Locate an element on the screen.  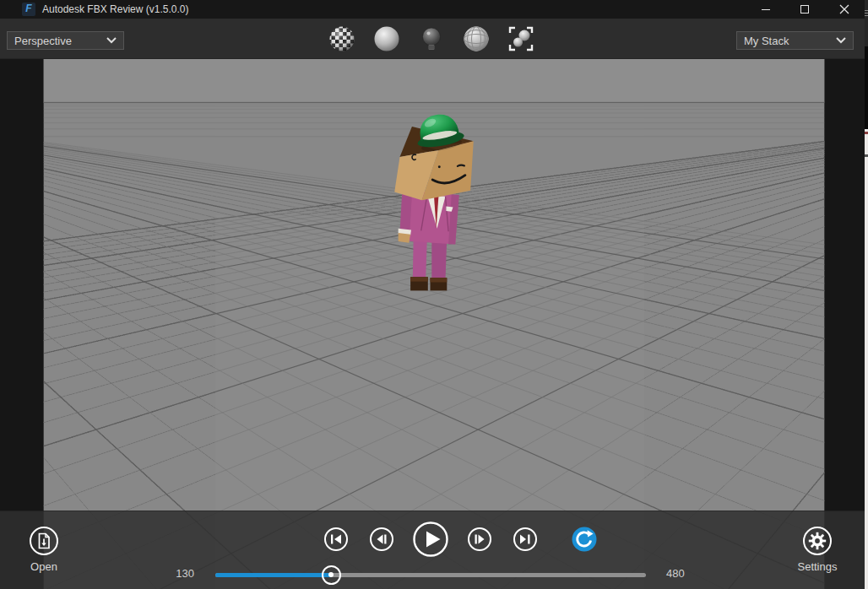
minimize-button is located at coordinates (766, 9).